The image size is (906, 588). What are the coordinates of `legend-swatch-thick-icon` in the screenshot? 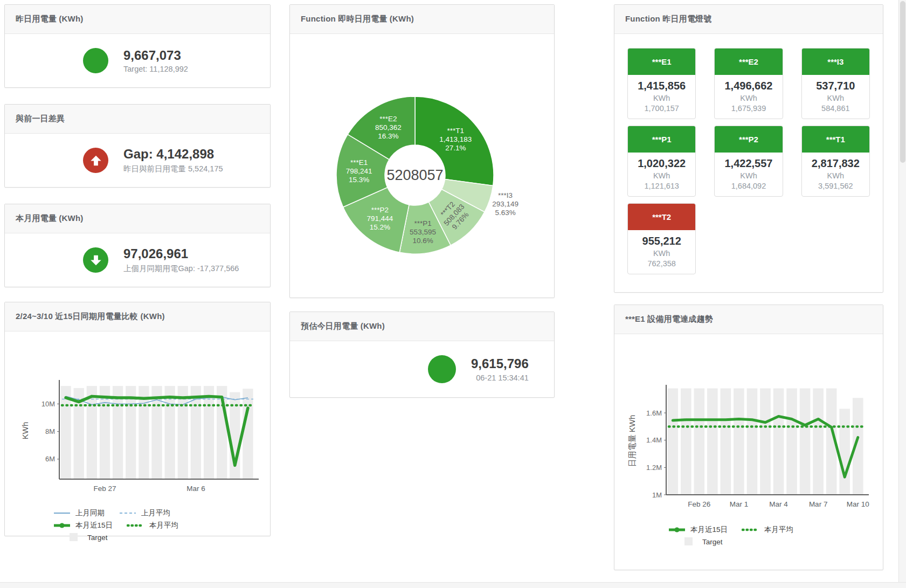 It's located at (62, 525).